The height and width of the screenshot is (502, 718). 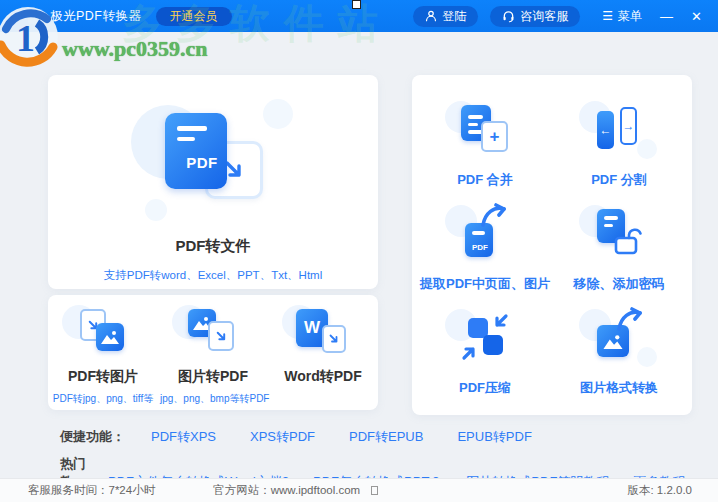 What do you see at coordinates (485, 284) in the screenshot?
I see `pdf-extract-label: 提取PDF中页面、图片` at bounding box center [485, 284].